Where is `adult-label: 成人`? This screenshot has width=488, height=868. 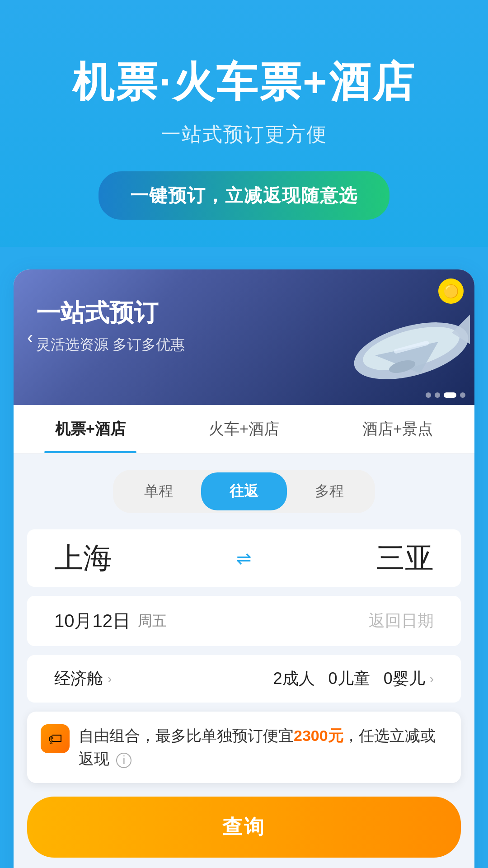 adult-label: 成人 is located at coordinates (299, 678).